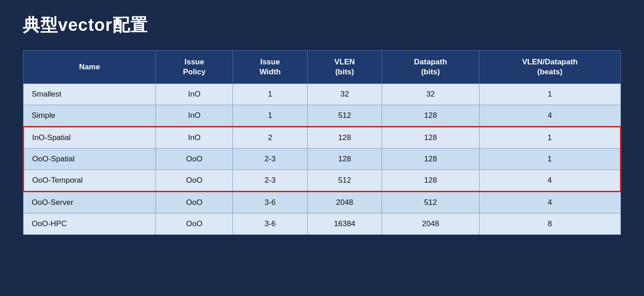  What do you see at coordinates (194, 94) in the screenshot?
I see `cell-0-1: InO` at bounding box center [194, 94].